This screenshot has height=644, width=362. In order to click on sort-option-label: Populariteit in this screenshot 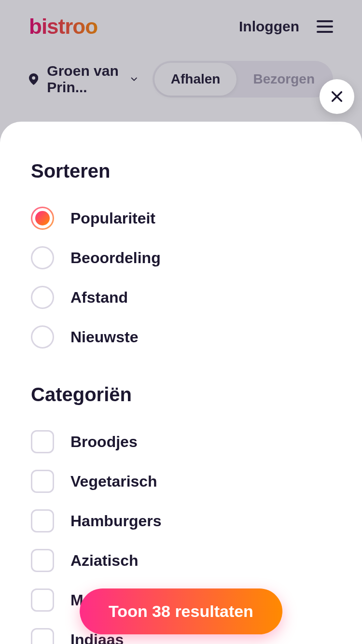, I will do `click(113, 218)`.